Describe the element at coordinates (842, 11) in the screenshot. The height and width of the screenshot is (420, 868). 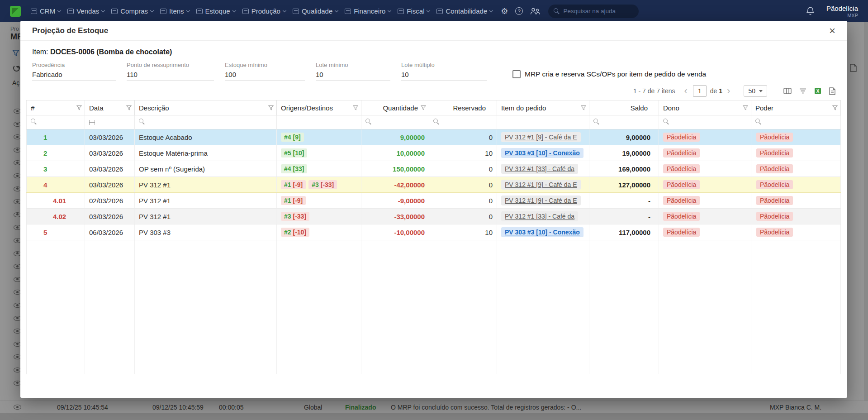
I see `tenant-info: Pãodelícia MXP` at that location.